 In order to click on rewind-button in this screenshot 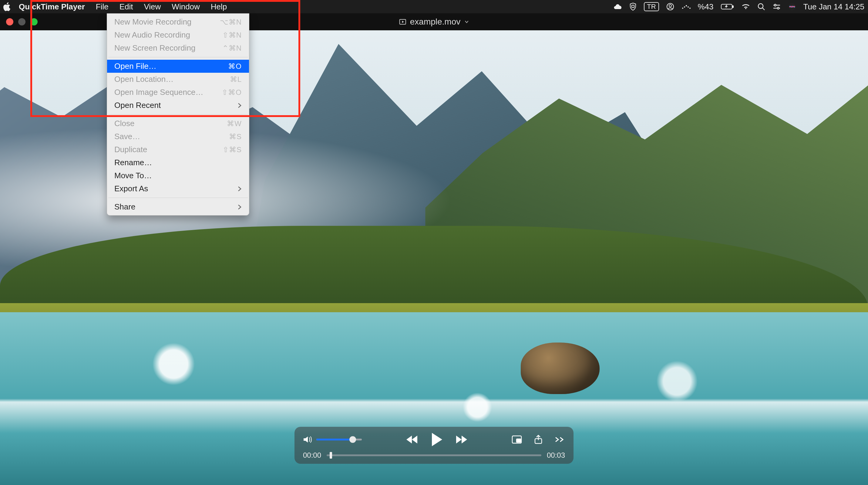, I will do `click(412, 440)`.